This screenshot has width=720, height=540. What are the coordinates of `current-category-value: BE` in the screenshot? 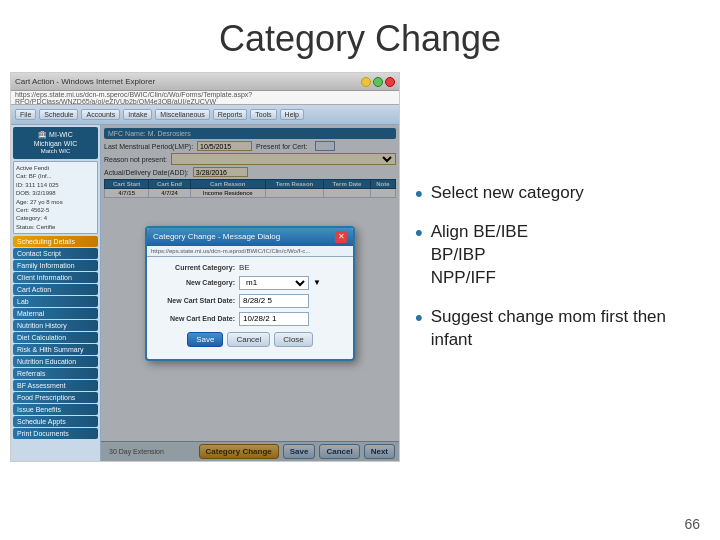 It's located at (244, 268).